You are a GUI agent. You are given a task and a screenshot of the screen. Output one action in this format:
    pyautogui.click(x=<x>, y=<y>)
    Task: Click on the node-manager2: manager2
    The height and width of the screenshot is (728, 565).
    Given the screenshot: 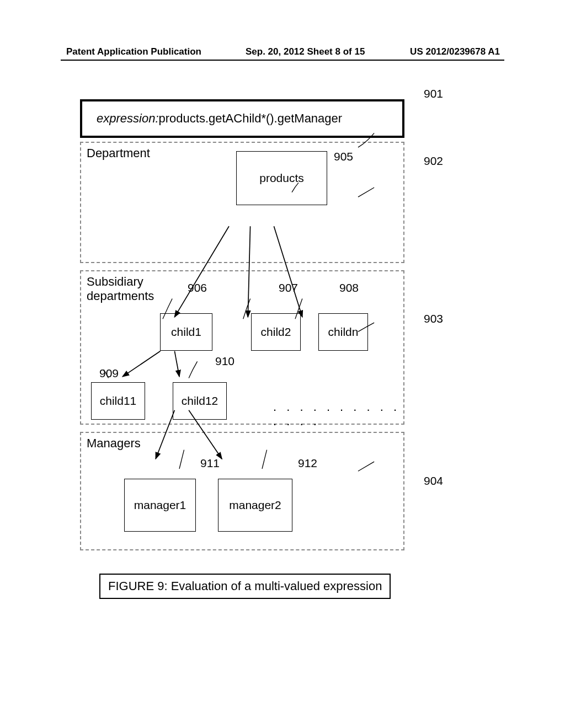 What is the action you would take?
    pyautogui.click(x=255, y=505)
    